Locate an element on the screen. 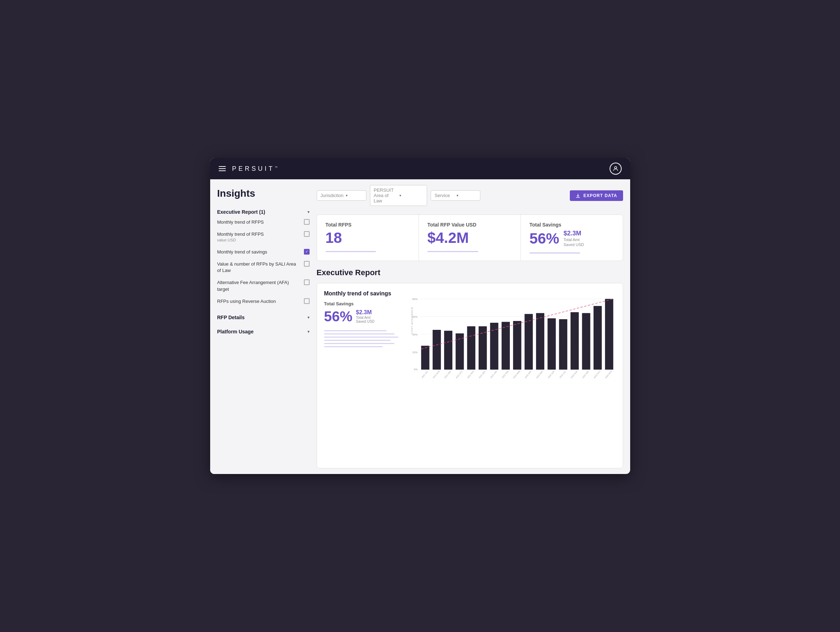  kpi-total-rfps: Total RFPS 18 is located at coordinates (368, 238).